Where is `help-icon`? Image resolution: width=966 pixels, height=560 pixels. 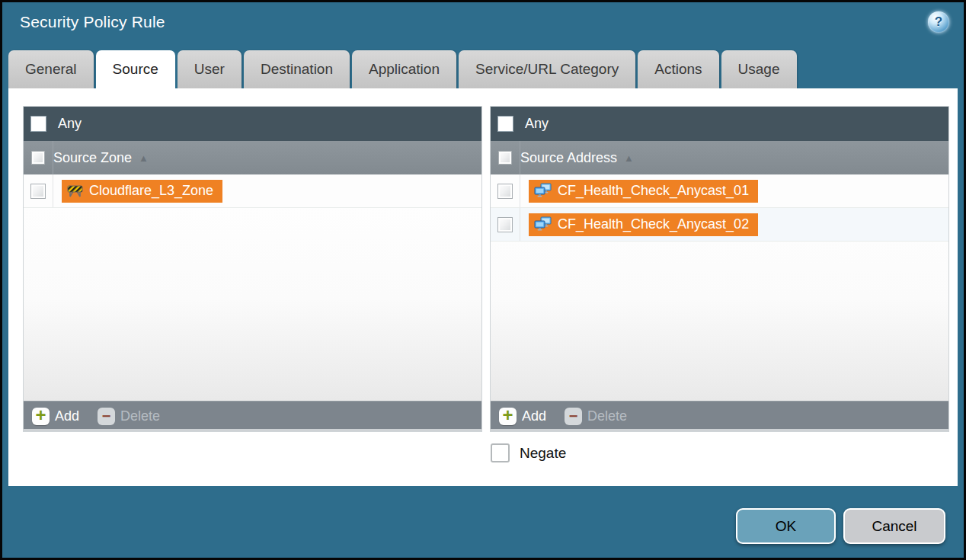
help-icon is located at coordinates (939, 22).